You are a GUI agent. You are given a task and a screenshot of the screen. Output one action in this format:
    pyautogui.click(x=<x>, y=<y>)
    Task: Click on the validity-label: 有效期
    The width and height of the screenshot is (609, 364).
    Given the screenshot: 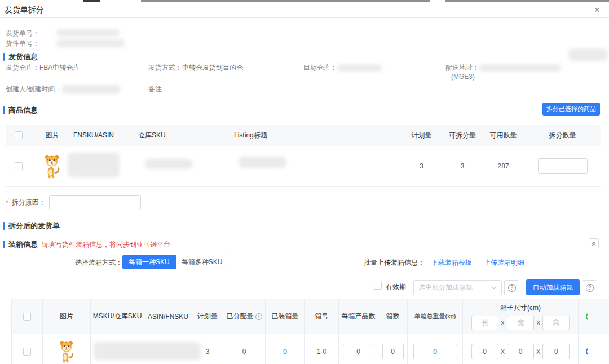 What is the action you would take?
    pyautogui.click(x=396, y=287)
    